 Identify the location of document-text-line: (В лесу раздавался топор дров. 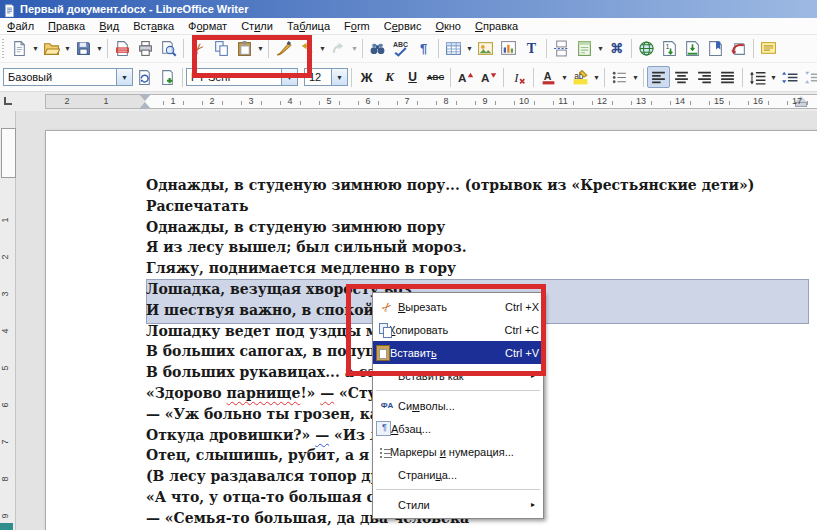
(273, 476).